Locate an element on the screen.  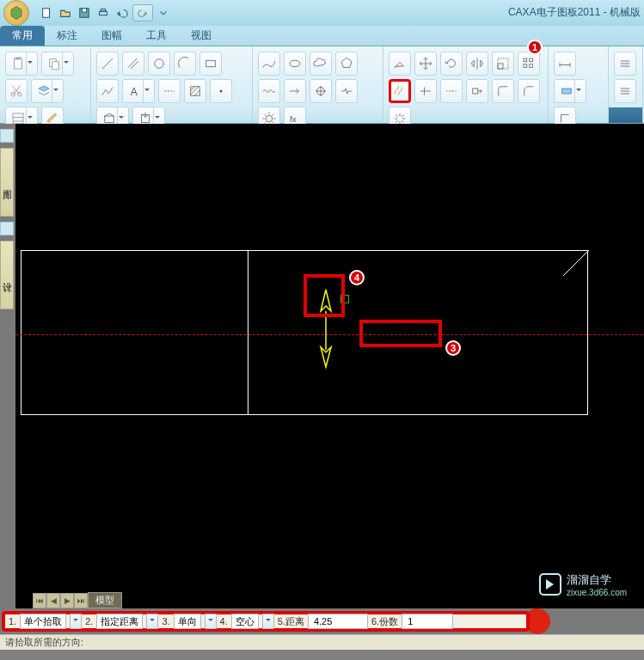
btn-paste is located at coordinates (21, 64).